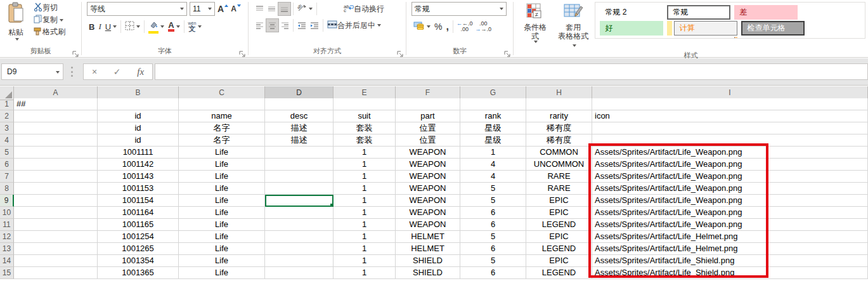 The height and width of the screenshot is (281, 868). What do you see at coordinates (7, 200) in the screenshot?
I see `row-header-9: 9` at bounding box center [7, 200].